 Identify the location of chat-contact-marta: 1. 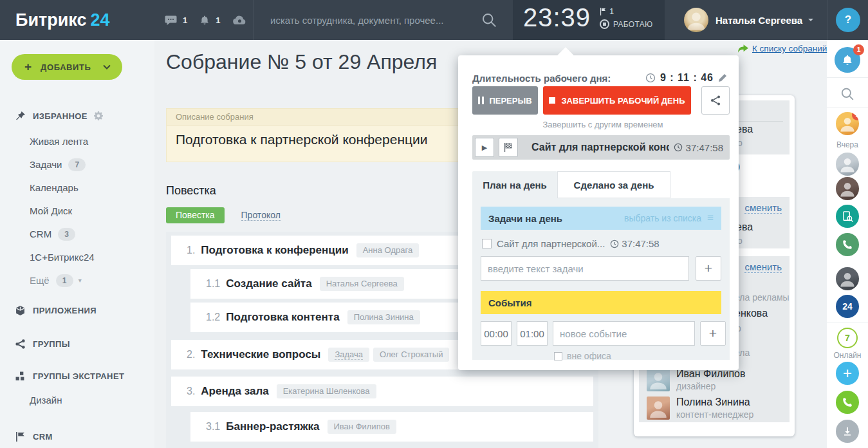
(847, 124).